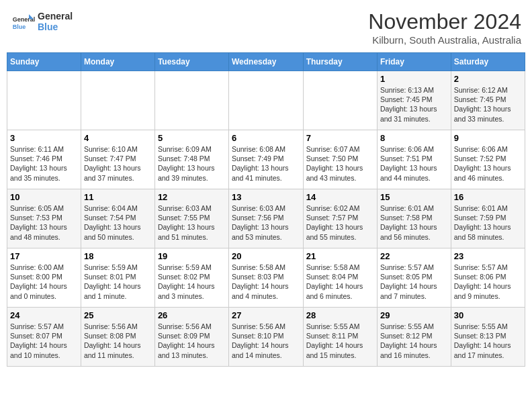 Image resolution: width=532 pixels, height=411 pixels. Describe the element at coordinates (192, 164) in the screenshot. I see `day-info: Sunrise: 6:09 AMSunset: 7:48 PMDaylight:…` at that location.